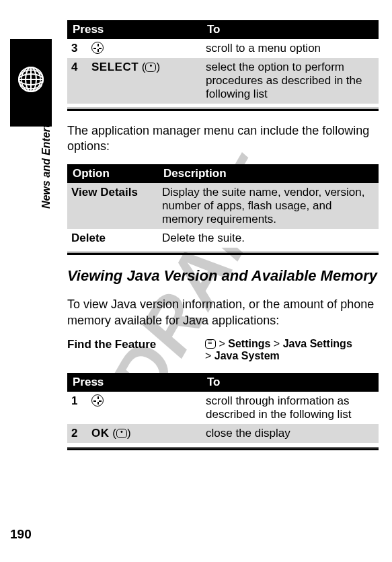 The width and height of the screenshot is (392, 562). Describe the element at coordinates (223, 312) in the screenshot. I see `body-paragraph: To view Java version information, or the…` at that location.